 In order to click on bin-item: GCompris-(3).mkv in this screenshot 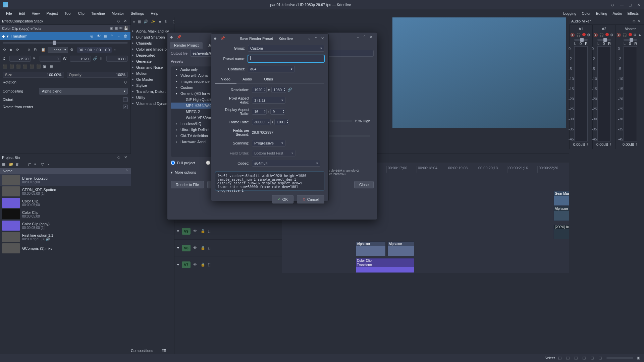, I will do `click(65, 248)`.